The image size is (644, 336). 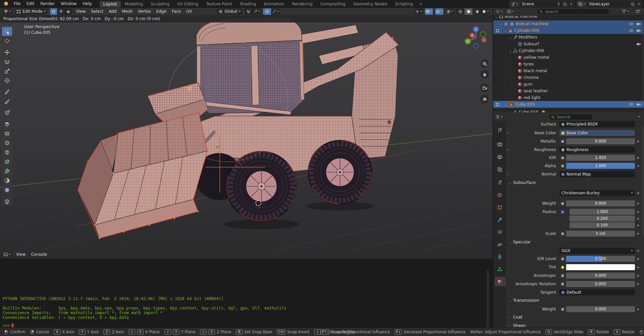 What do you see at coordinates (7, 41) in the screenshot?
I see `tool-cursor` at bounding box center [7, 41].